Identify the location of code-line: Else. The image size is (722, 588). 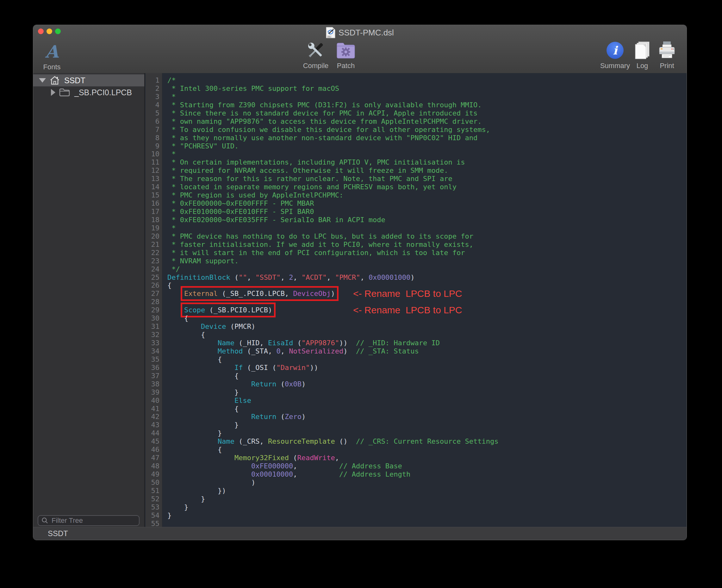
(427, 401).